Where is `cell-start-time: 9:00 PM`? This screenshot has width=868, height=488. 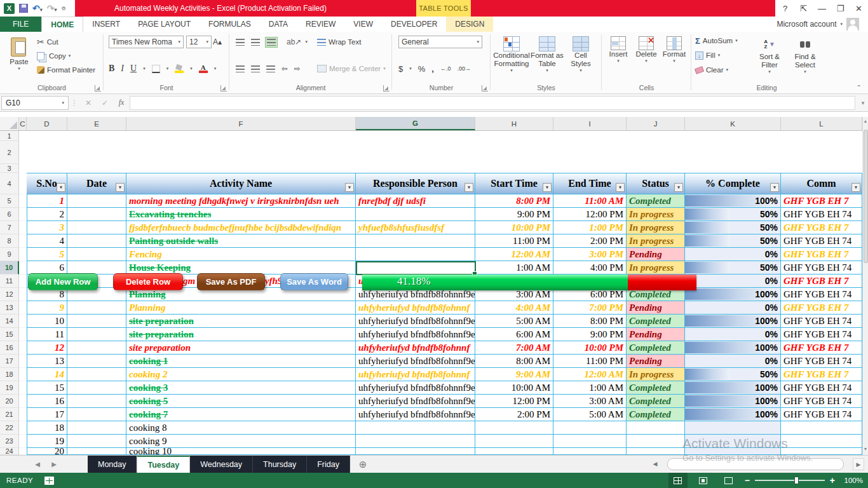 cell-start-time: 9:00 PM is located at coordinates (515, 215).